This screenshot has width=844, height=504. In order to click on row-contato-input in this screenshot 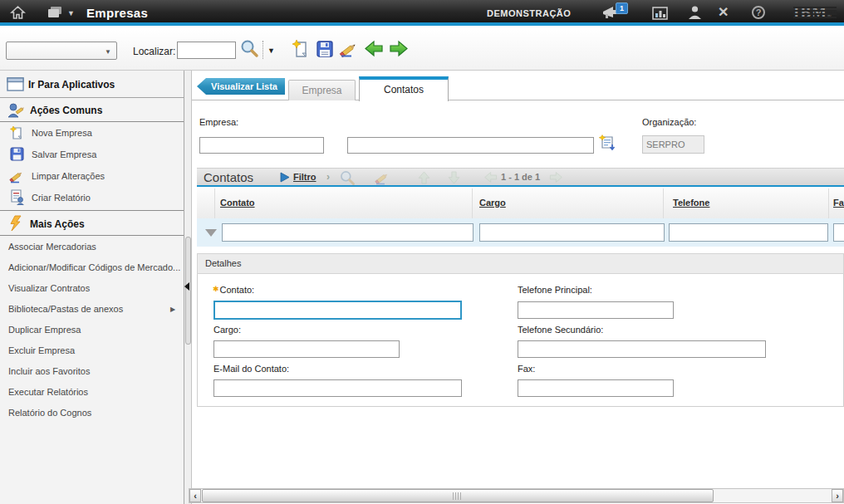, I will do `click(347, 232)`.